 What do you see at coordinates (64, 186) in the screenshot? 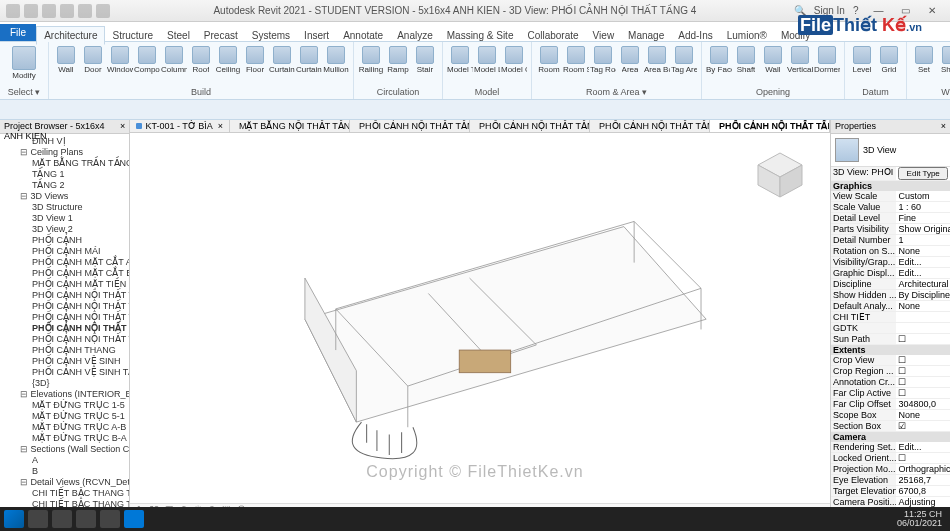
I see `tree-item: TẦNG 2` at bounding box center [64, 186].